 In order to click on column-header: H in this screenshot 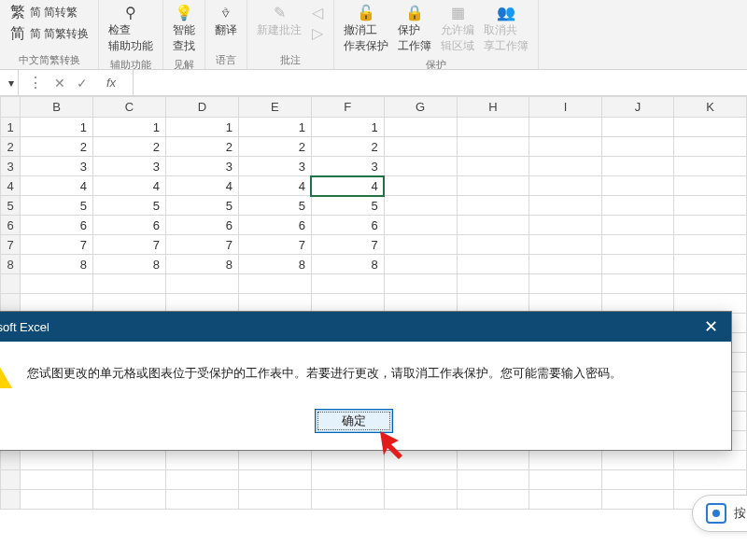, I will do `click(493, 107)`.